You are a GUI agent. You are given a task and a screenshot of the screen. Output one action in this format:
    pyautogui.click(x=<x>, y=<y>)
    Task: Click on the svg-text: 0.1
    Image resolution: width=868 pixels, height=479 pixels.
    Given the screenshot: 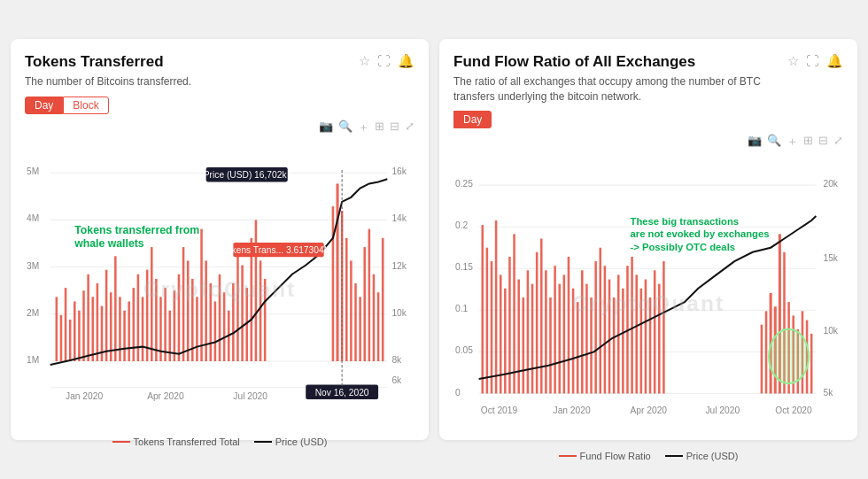 What is the action you would take?
    pyautogui.click(x=462, y=310)
    